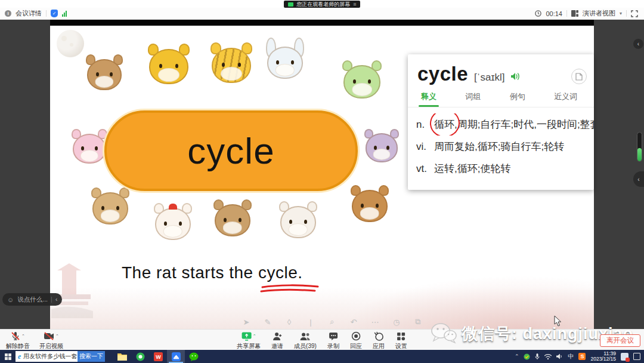 This screenshot has height=363, width=644. What do you see at coordinates (255, 336) in the screenshot?
I see `share-options-caret: ⌃` at bounding box center [255, 336].